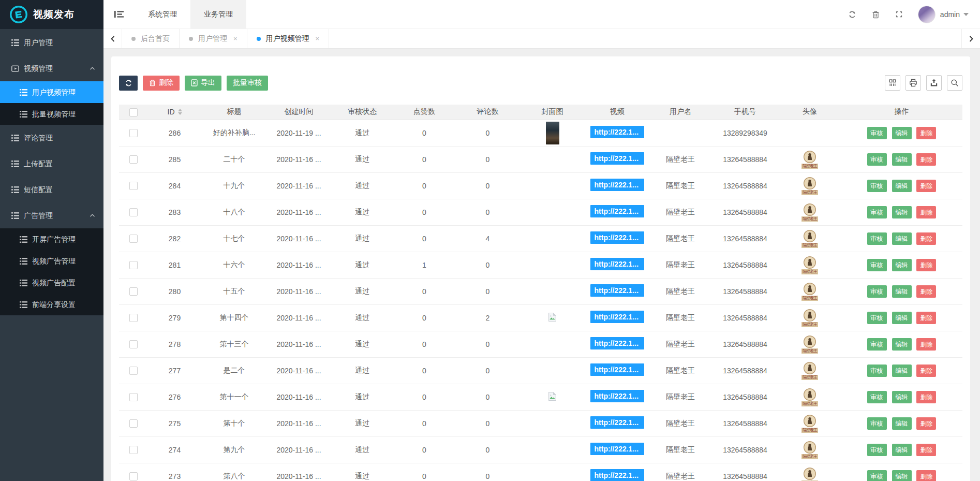 Image resolution: width=980 pixels, height=481 pixels. I want to click on close-icon: ×, so click(318, 38).